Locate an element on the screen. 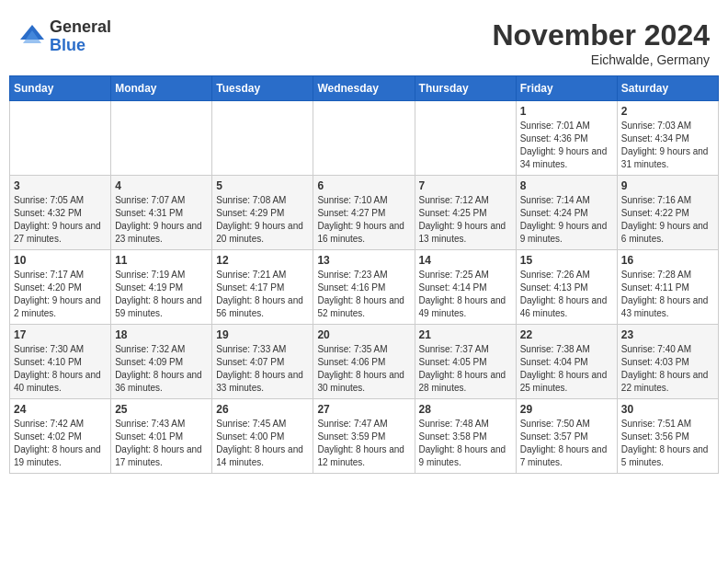 The height and width of the screenshot is (563, 728). calendar-cell: 20Sunrise: 7:35 AM Sunset: 4:06 PM Dayli… is located at coordinates (364, 362).